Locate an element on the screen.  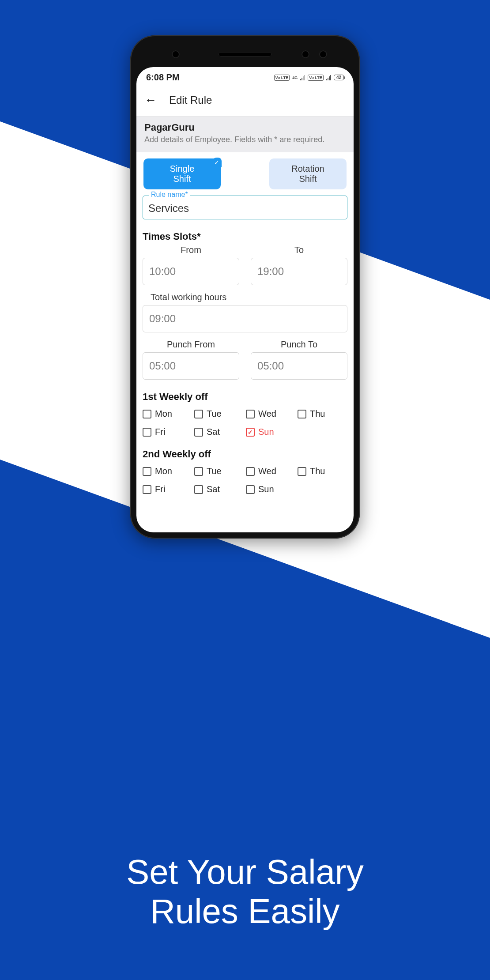
tab-label: Rotation Shift is located at coordinates (308, 174).